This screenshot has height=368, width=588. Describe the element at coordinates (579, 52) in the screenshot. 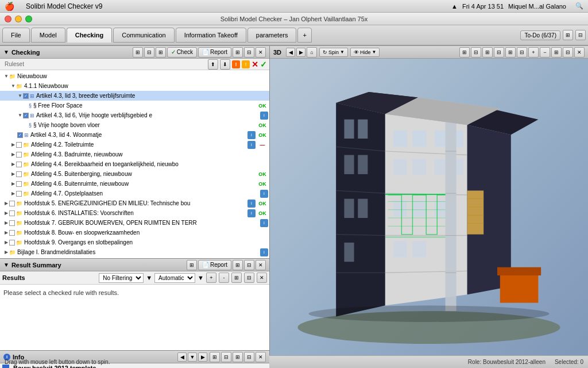

I see `3d-close: ✕` at that location.